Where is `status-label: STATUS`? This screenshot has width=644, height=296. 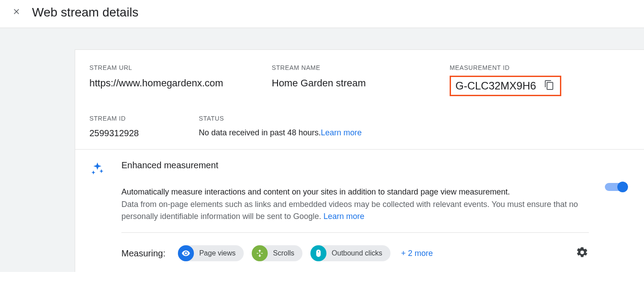 status-label: STATUS is located at coordinates (280, 118).